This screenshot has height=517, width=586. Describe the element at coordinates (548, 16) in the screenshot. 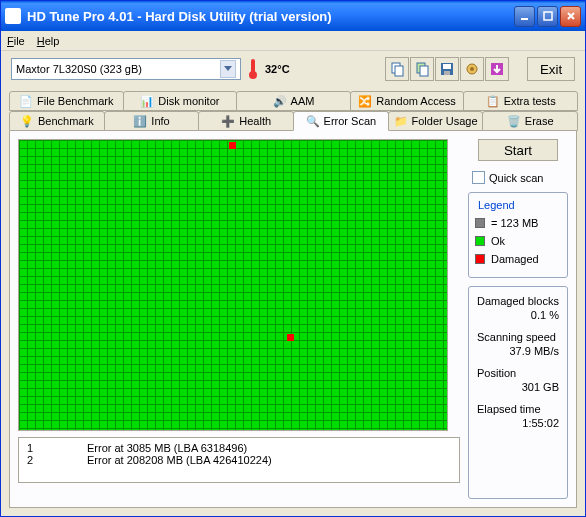

I see `window-controls` at that location.